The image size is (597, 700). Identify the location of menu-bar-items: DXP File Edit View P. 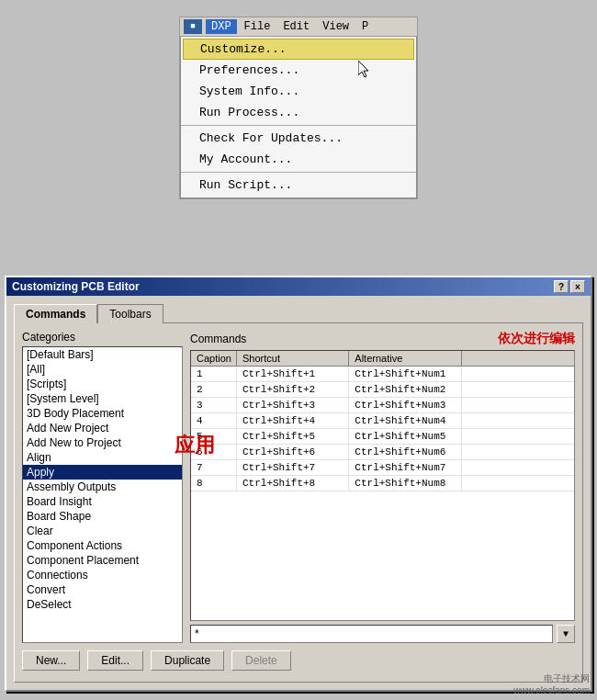
(290, 27).